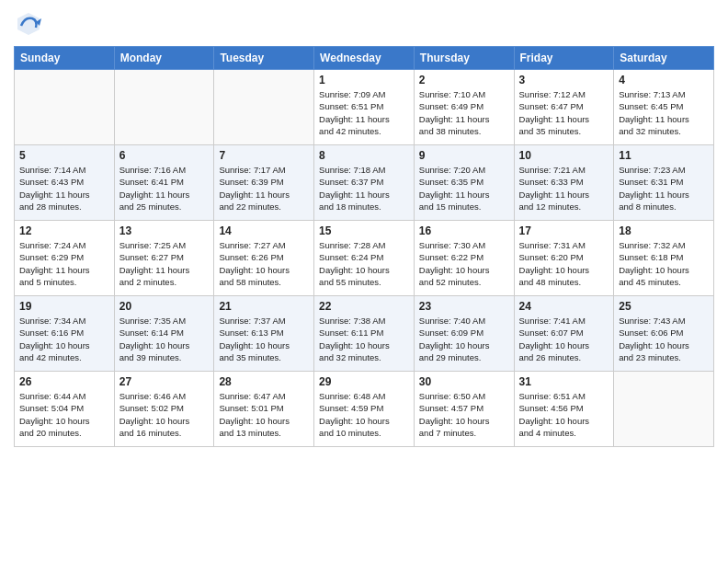 The height and width of the screenshot is (563, 728). Describe the element at coordinates (165, 188) in the screenshot. I see `day-info: Sunrise: 7:16 AM Sunset: 6:41 PM Dayligh…` at that location.